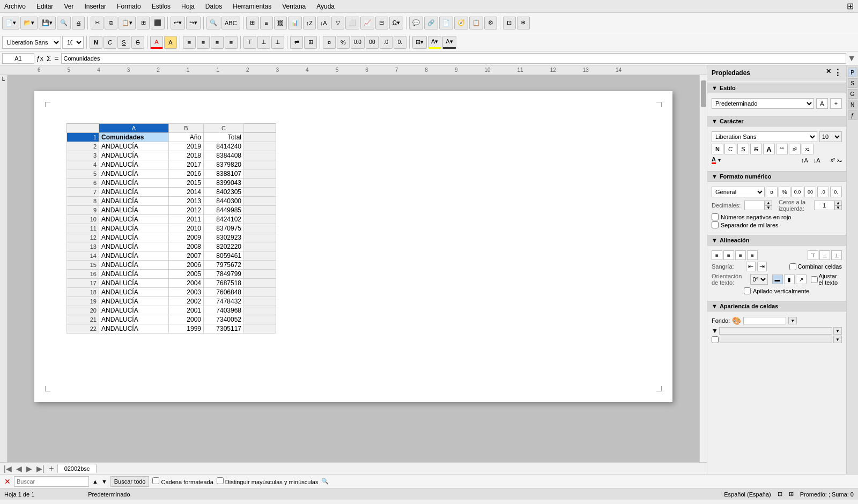 This screenshot has width=858, height=504. Describe the element at coordinates (134, 320) in the screenshot. I see `cell-a-21: ANDALUCÍA` at that location.